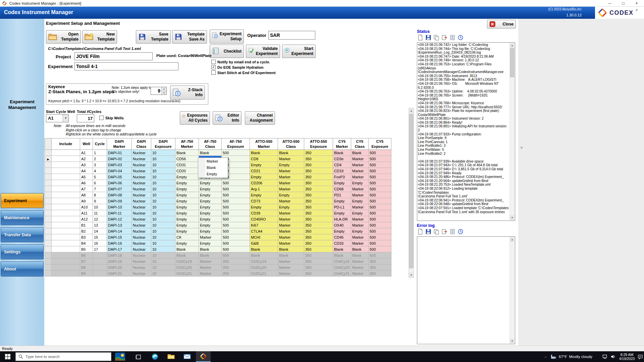  What do you see at coordinates (87, 159) in the screenshot?
I see `grid-cell: A2` at bounding box center [87, 159].